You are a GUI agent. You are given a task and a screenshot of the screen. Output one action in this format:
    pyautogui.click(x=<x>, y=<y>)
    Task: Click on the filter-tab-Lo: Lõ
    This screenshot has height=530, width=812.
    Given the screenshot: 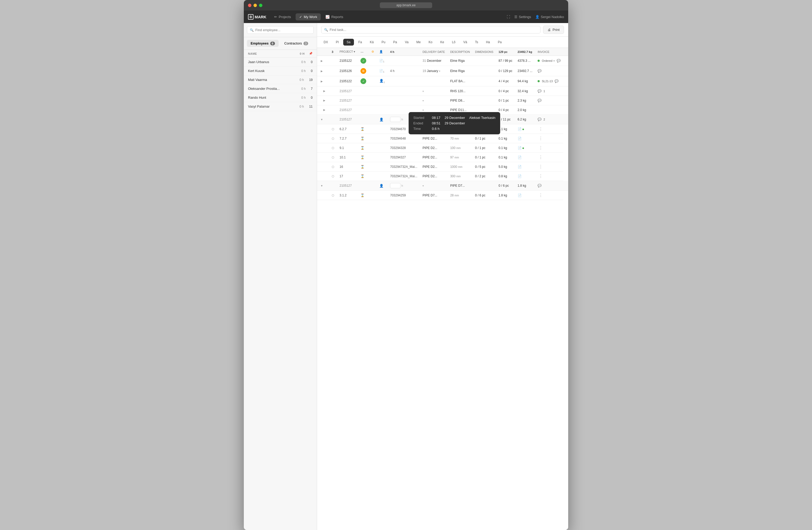 What is the action you would take?
    pyautogui.click(x=454, y=42)
    